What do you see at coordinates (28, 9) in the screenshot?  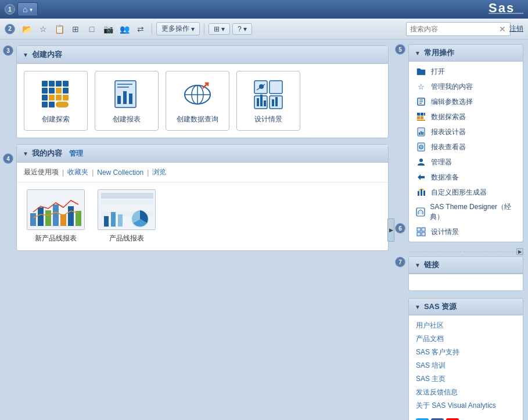 I see `home-button: ⌂ ▾` at bounding box center [28, 9].